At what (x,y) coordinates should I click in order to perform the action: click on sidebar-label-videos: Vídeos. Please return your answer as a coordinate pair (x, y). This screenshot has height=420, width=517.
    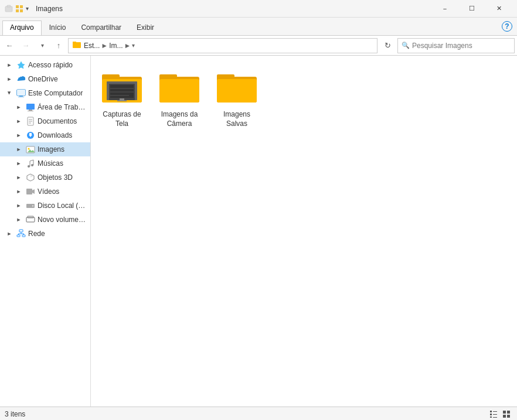
    Looking at the image, I should click on (48, 192).